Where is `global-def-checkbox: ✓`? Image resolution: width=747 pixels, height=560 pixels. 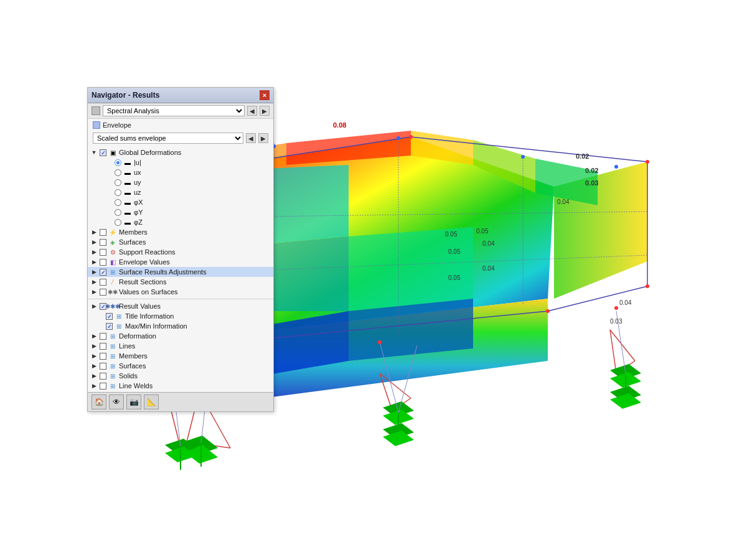
global-def-checkbox: ✓ is located at coordinates (103, 153).